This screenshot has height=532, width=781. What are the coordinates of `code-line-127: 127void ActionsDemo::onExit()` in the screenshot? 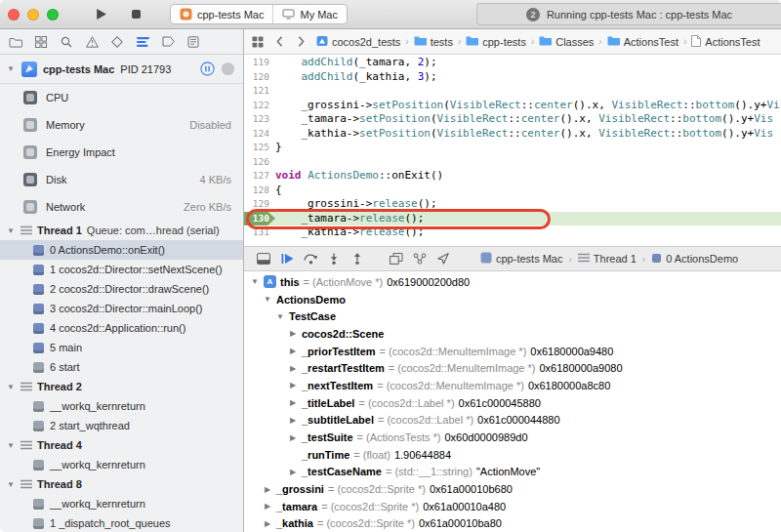 It's located at (513, 176).